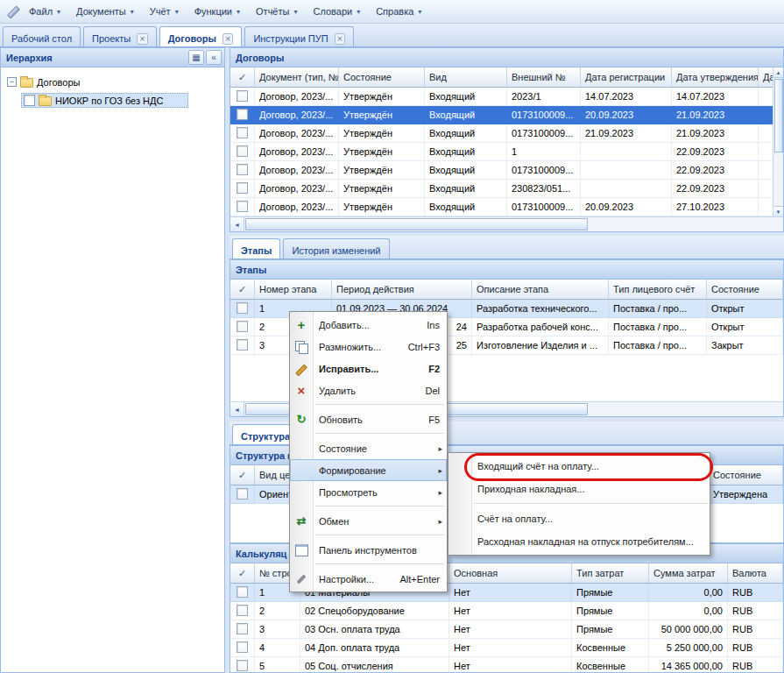 The image size is (784, 673). What do you see at coordinates (217, 11) in the screenshot?
I see `menubar-item: Функции ▾` at bounding box center [217, 11].